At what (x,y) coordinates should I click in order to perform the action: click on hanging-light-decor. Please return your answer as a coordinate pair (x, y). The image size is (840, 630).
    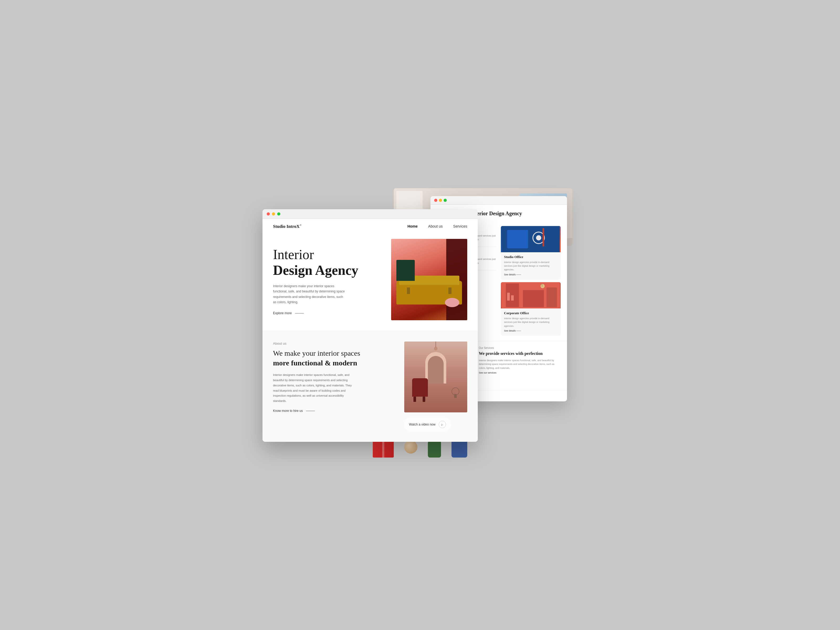
    Looking at the image, I should click on (411, 447).